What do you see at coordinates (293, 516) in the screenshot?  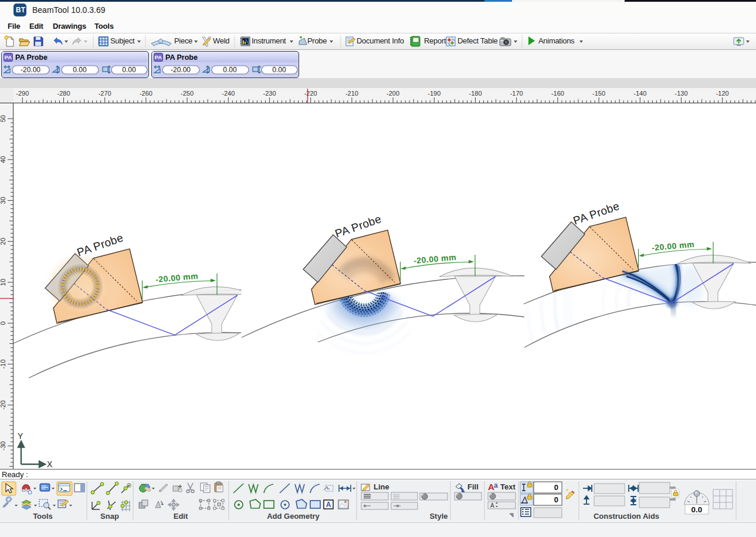 I see `svg-text: Add Geometry` at bounding box center [293, 516].